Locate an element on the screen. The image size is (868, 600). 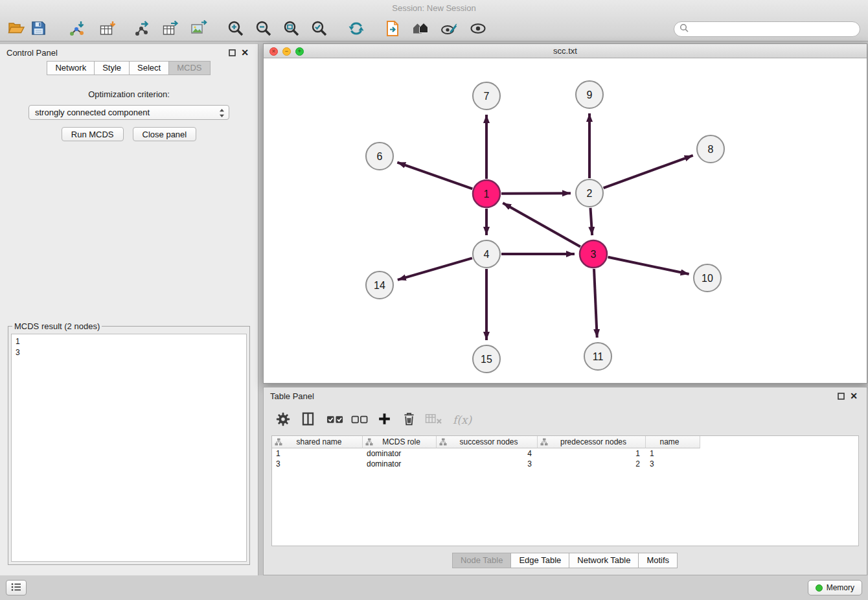
zoom-fit-button is located at coordinates (291, 29).